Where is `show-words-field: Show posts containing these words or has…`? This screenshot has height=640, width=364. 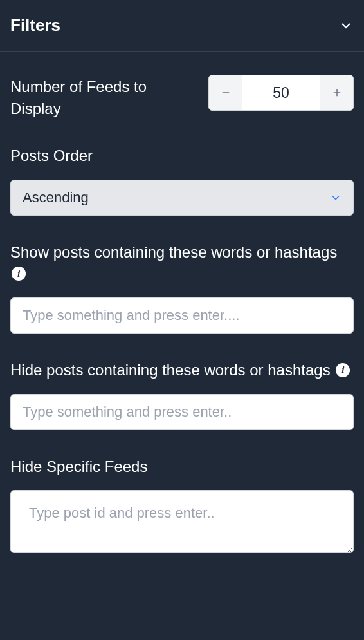
show-words-field: Show posts containing these words or has… is located at coordinates (182, 287).